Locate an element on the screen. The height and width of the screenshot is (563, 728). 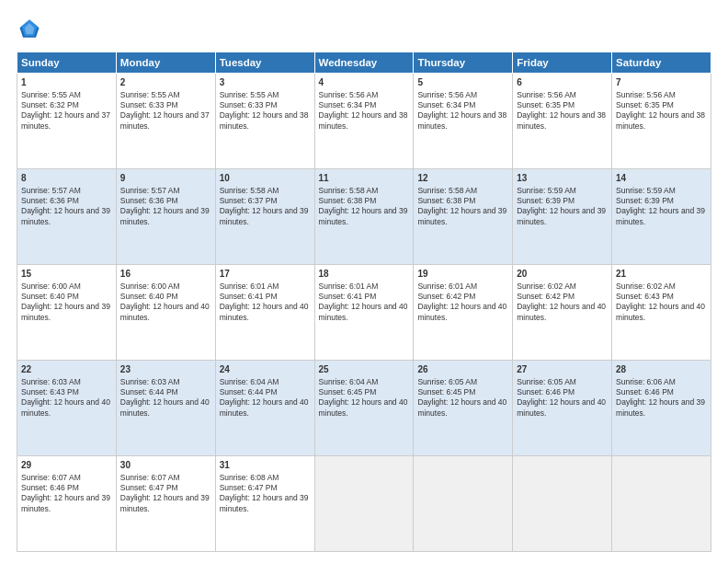
weekday-header-row: SundayMondayTuesdayWednesdayThursdayFrid… is located at coordinates (364, 63).